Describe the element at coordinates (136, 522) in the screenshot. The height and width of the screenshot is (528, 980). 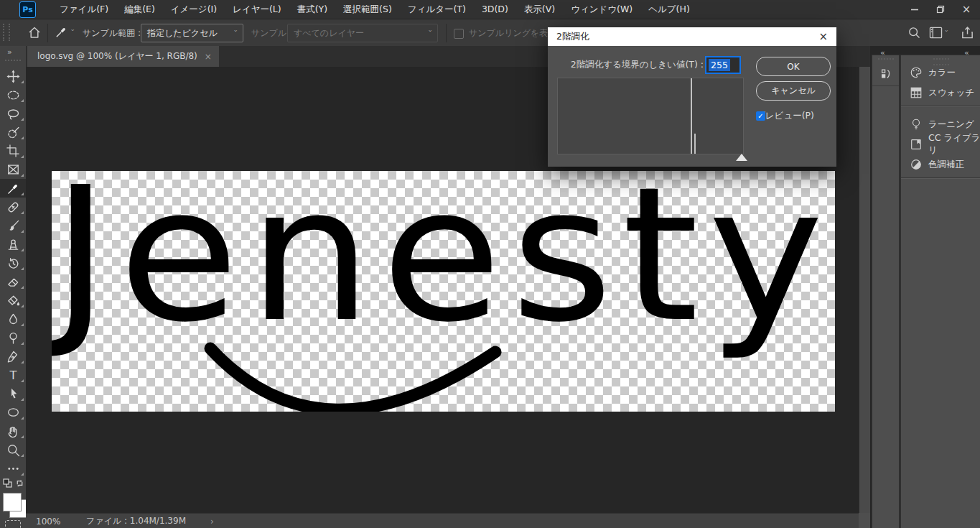
I see `file-size-info: ファイル : 1.04M/1.39M` at that location.